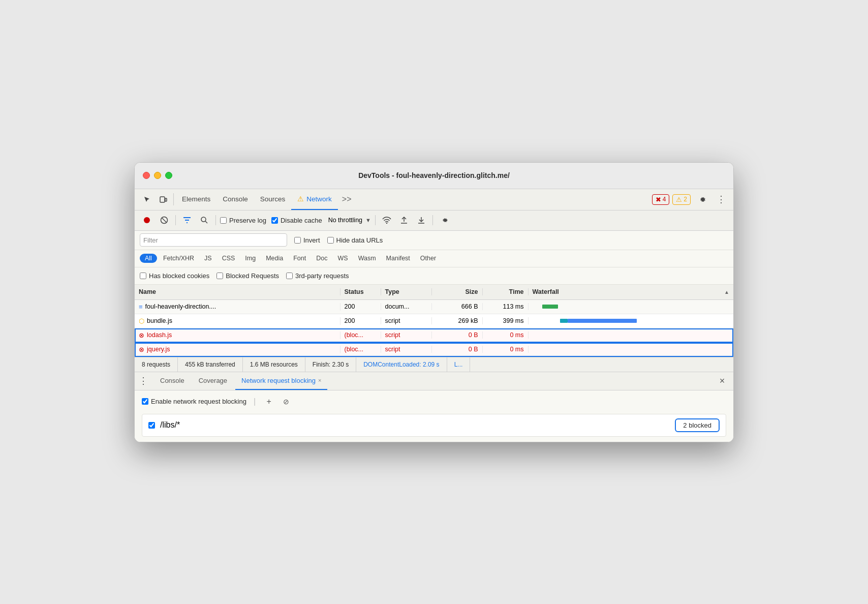  What do you see at coordinates (727, 292) in the screenshot?
I see `sort-arrow-icon: ▲` at bounding box center [727, 292].